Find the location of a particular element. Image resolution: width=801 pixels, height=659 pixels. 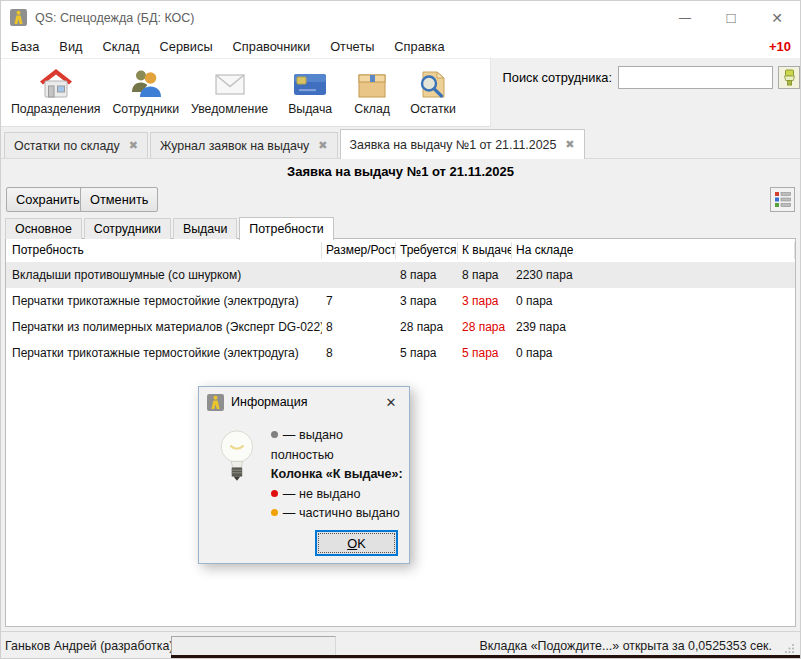

notification-button: Уведомление is located at coordinates (230, 92).